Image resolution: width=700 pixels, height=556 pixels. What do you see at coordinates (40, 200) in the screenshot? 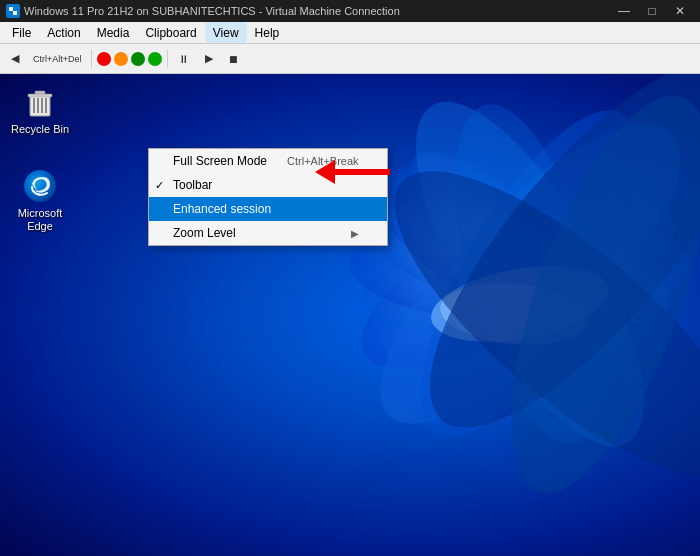
I see `edge-icon: Microsoft Edge` at bounding box center [40, 200].